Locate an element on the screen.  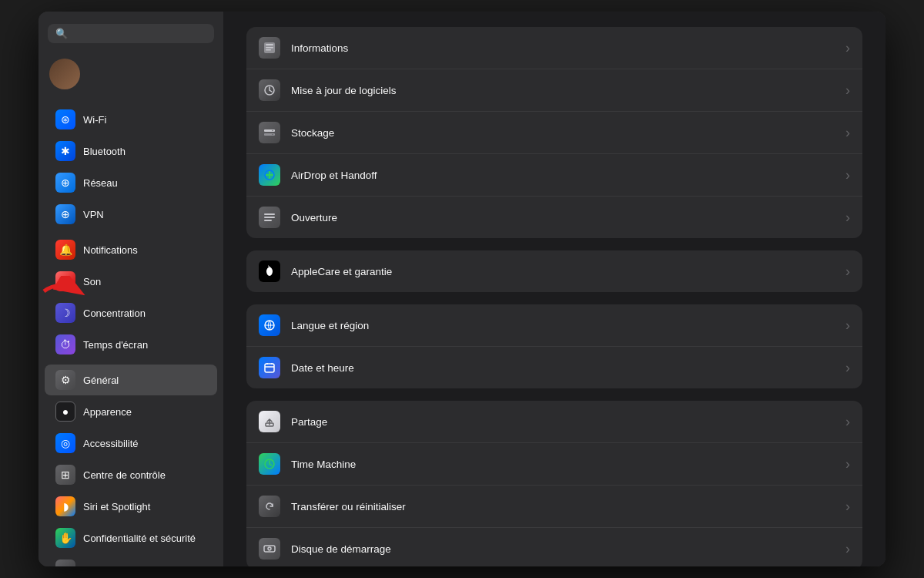
bluetooth-icon-glyph: ✱ is located at coordinates (65, 151).